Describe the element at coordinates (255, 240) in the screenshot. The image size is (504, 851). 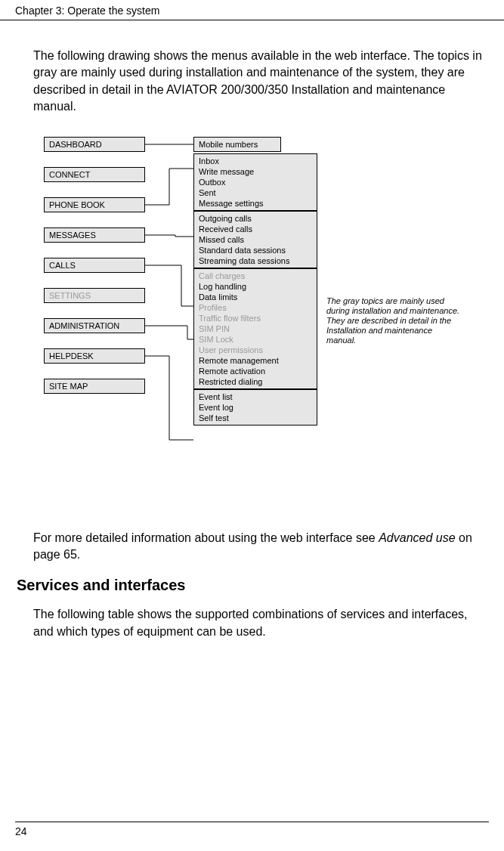
I see `sub-missed-calls: Missed calls` at that location.